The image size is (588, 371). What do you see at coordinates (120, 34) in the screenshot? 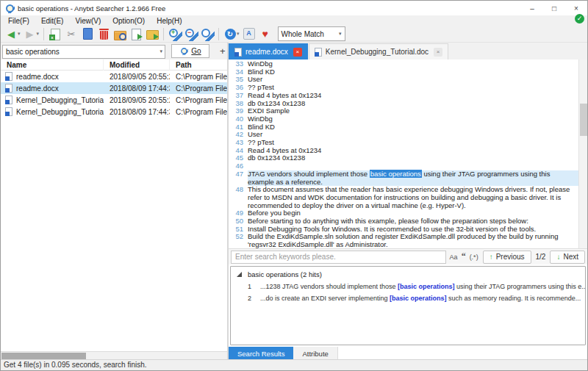
I see `search-folder-icon` at bounding box center [120, 34].